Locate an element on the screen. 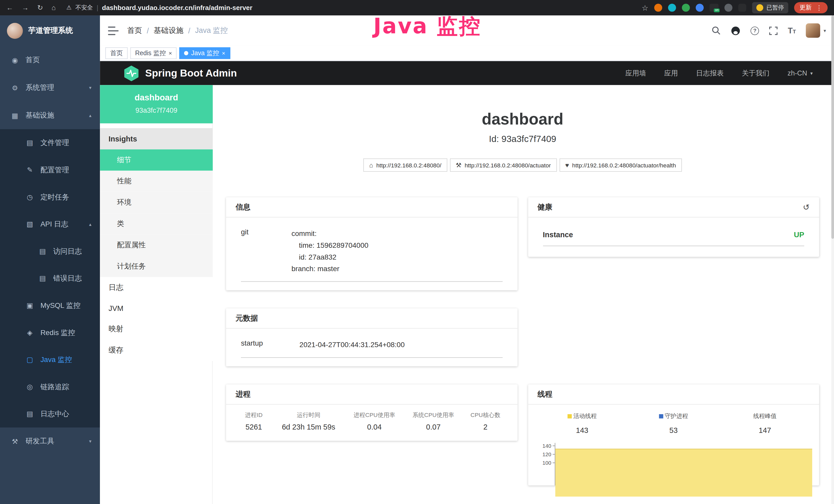 The width and height of the screenshot is (834, 504). sba-nav-about: 关于我们 is located at coordinates (756, 73).